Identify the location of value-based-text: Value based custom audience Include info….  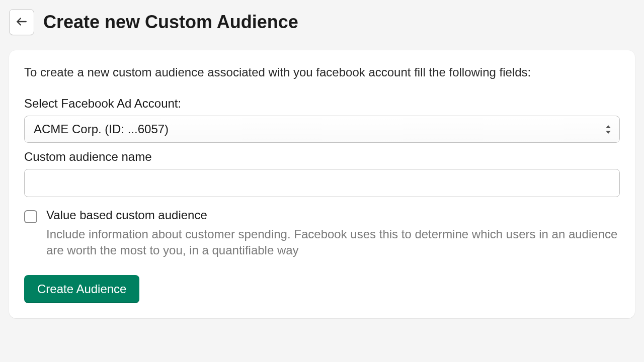
(333, 233).